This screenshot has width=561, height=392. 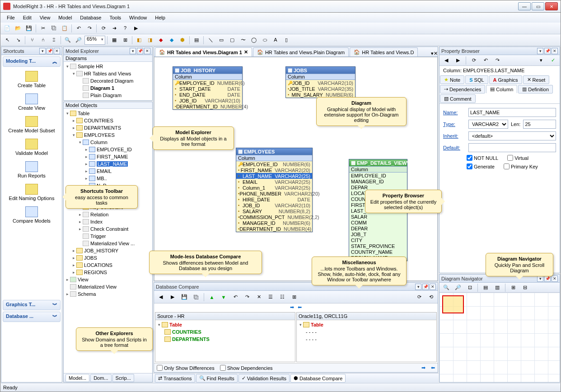 I want to click on branch1-button: ⑂, so click(x=32, y=40).